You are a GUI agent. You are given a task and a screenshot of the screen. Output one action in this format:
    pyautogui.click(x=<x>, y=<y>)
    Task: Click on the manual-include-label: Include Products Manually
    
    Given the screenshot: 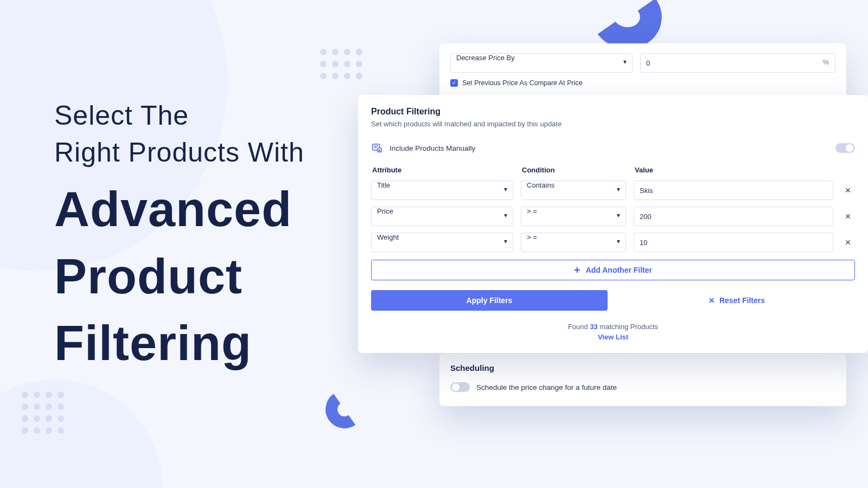 What is the action you would take?
    pyautogui.click(x=432, y=149)
    